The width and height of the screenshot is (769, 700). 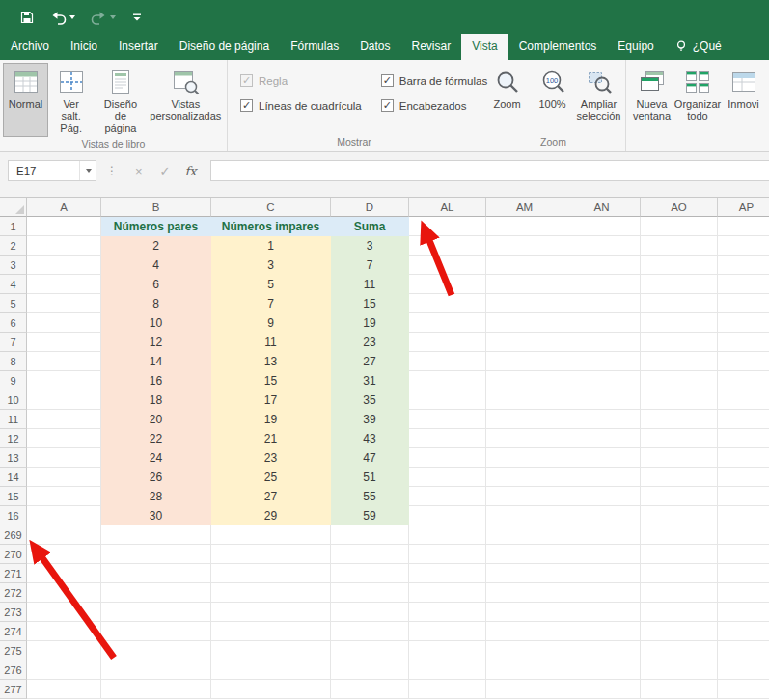 What do you see at coordinates (64, 362) in the screenshot?
I see `cell-A8` at bounding box center [64, 362].